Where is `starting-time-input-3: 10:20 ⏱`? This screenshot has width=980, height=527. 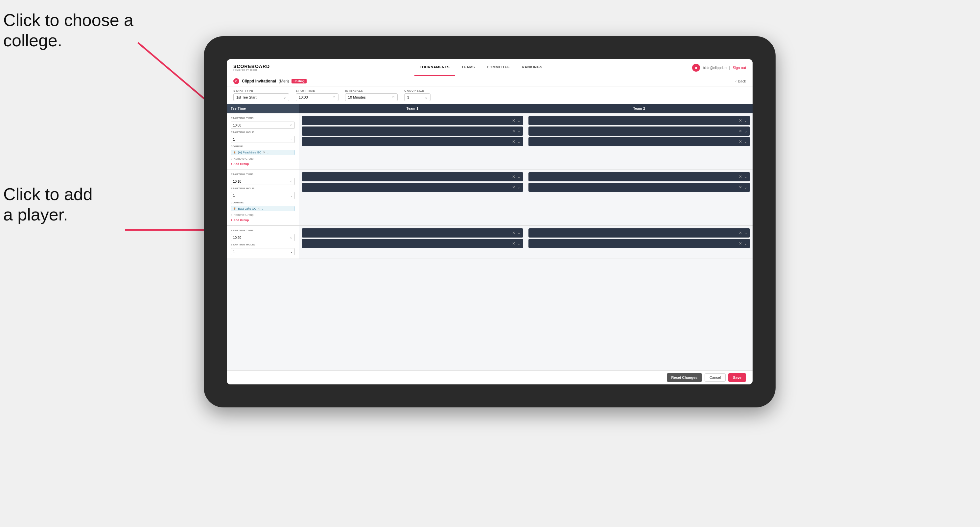
starting-time-input-3: 10:20 ⏱ is located at coordinates (262, 237).